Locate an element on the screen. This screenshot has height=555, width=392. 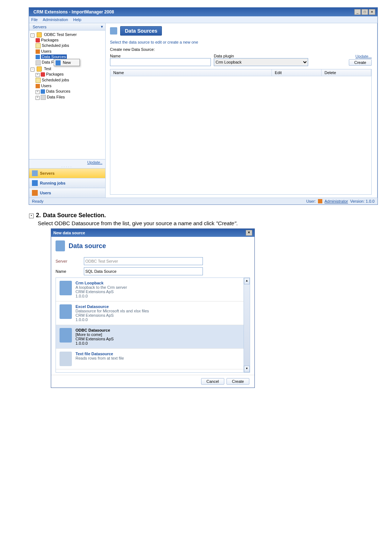
tree-server-test: Test is located at coordinates (48, 69).